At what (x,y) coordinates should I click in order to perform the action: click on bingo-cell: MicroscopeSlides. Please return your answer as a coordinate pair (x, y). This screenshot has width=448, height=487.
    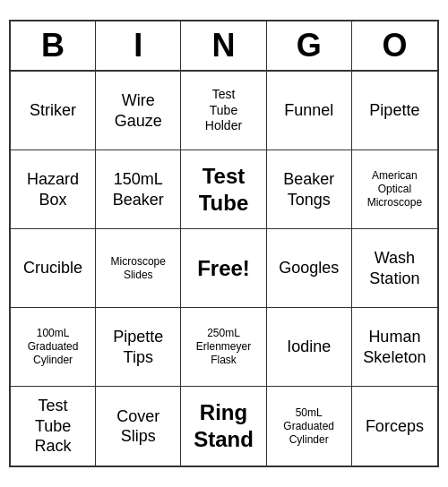
    Looking at the image, I should click on (138, 269).